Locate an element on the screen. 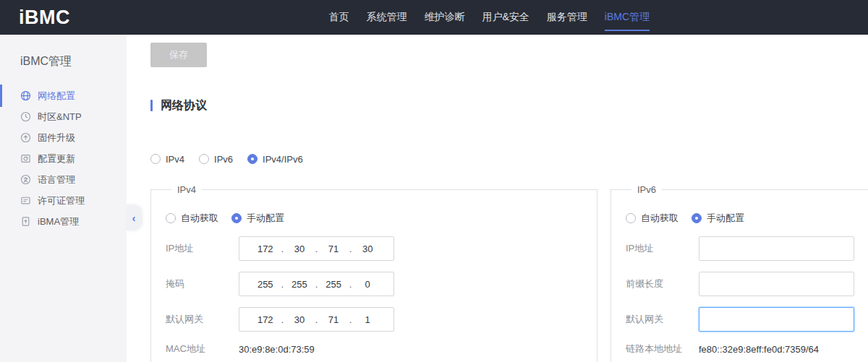 Image resolution: width=868 pixels, height=362 pixels. protocol-radio-group: IPv4 IPv6 IPv4/IPv6 is located at coordinates (509, 159).